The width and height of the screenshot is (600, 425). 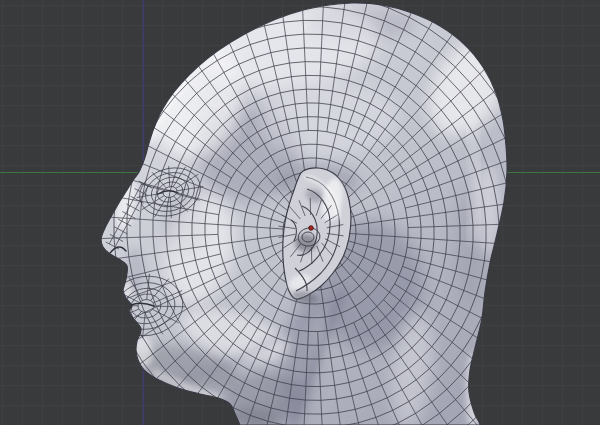 What do you see at coordinates (312, 228) in the screenshot?
I see `origin-marker` at bounding box center [312, 228].